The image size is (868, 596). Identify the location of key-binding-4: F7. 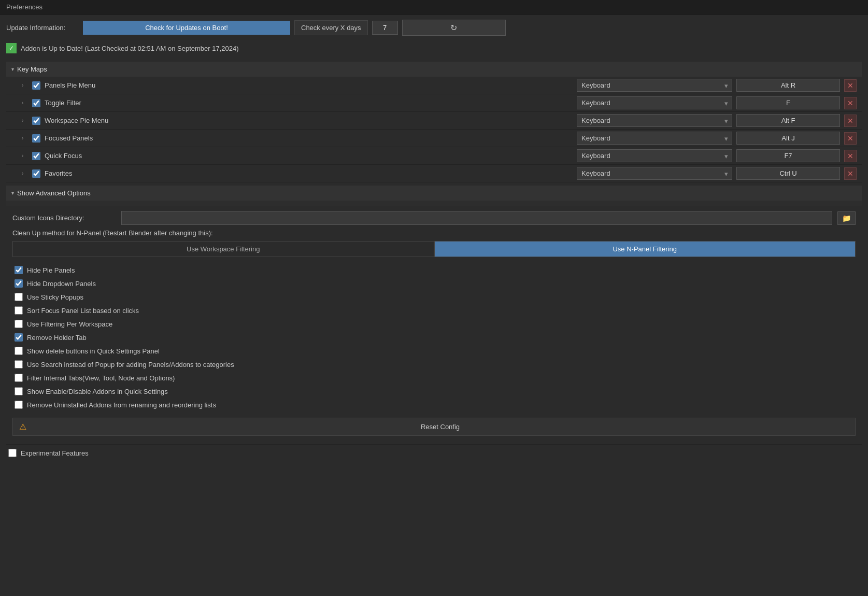
(788, 155).